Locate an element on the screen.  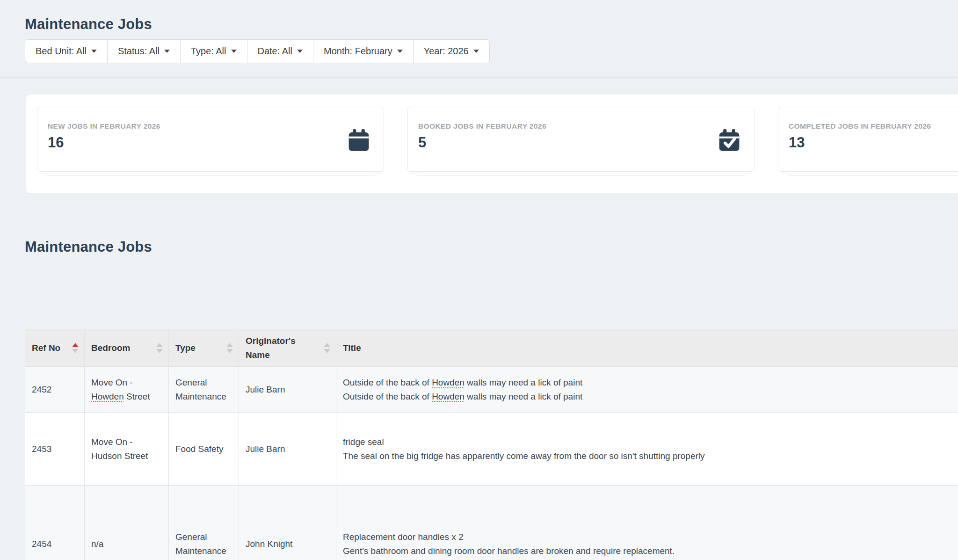
column-header-label: Ref No is located at coordinates (46, 348).